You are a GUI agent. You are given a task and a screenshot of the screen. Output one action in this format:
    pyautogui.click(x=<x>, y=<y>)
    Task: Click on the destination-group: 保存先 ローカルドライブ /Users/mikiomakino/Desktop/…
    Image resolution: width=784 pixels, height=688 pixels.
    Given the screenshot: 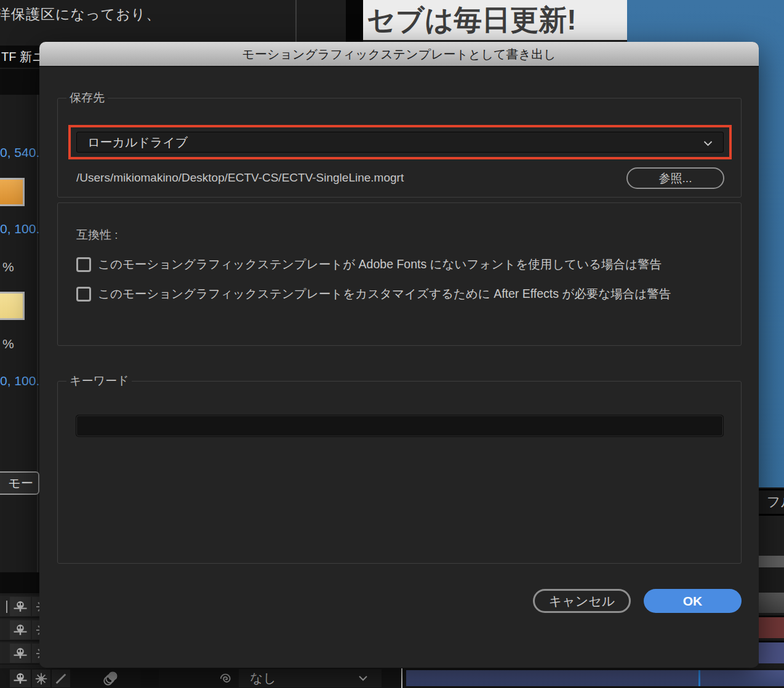 What is the action you would take?
    pyautogui.click(x=399, y=144)
    